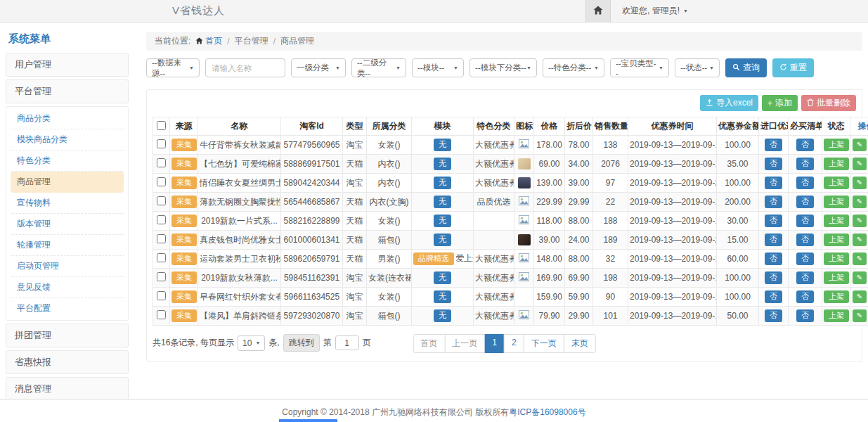 The width and height of the screenshot is (868, 422). Describe the element at coordinates (438, 68) in the screenshot. I see `module-select: --模块--▼` at that location.